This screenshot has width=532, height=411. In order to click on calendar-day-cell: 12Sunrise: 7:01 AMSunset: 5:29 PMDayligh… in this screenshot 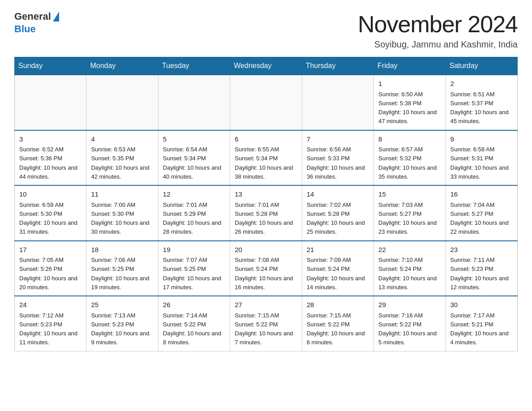, I will do `click(194, 213)`.